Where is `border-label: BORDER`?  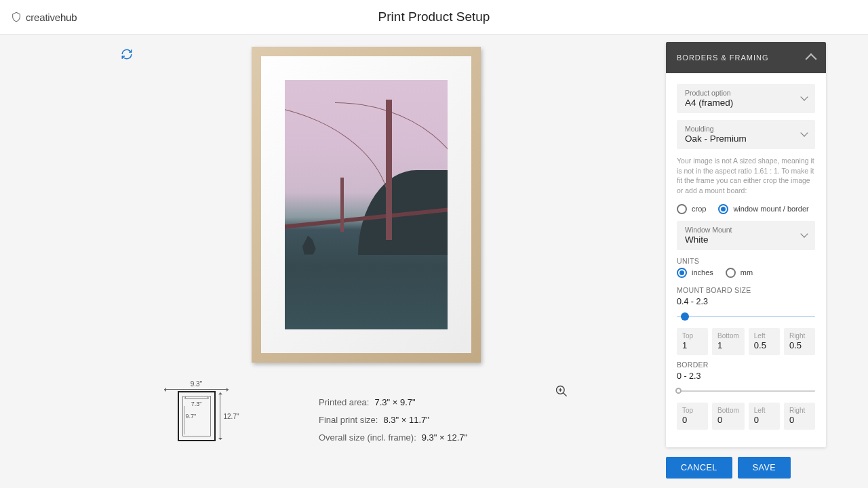 border-label: BORDER is located at coordinates (746, 365).